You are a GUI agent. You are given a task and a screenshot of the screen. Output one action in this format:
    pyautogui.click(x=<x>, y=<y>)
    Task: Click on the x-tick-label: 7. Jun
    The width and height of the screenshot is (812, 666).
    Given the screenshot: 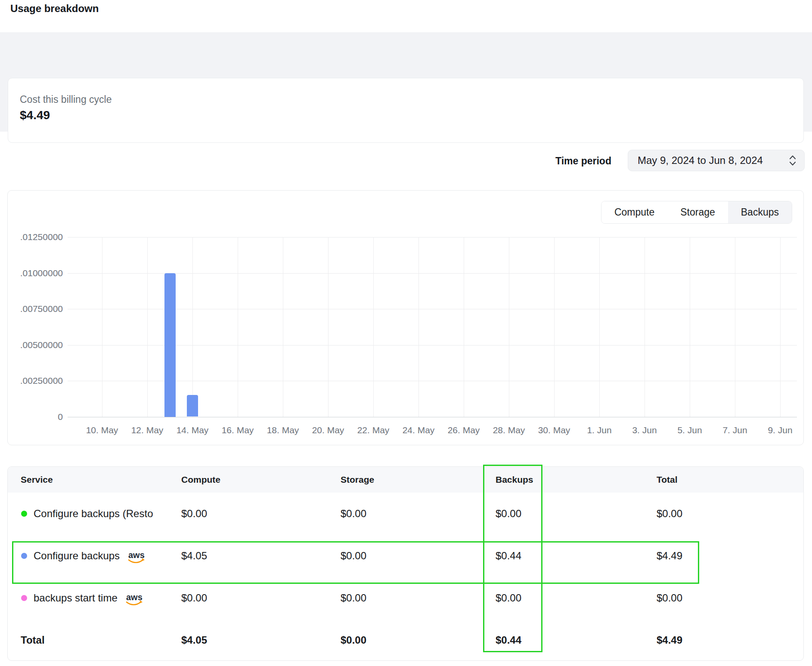 What is the action you would take?
    pyautogui.click(x=735, y=430)
    